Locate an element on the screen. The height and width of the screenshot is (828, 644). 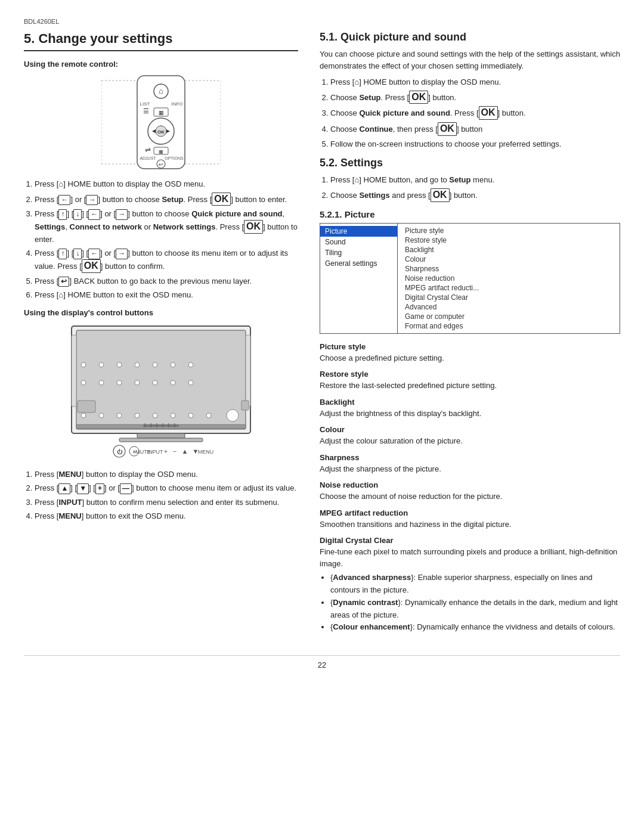
def-body-backlight: Adjust the brightness of this display's … is located at coordinates (470, 414).